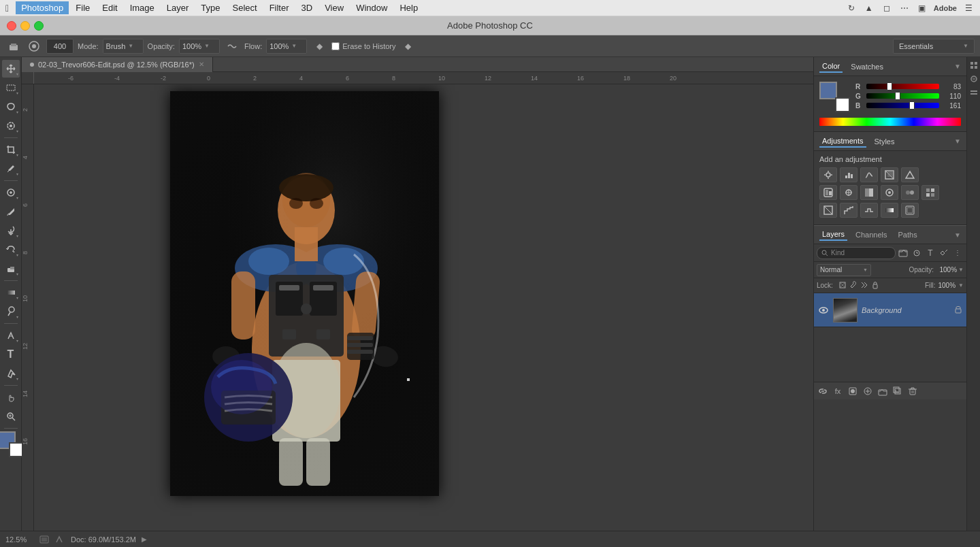  What do you see at coordinates (232, 46) in the screenshot?
I see `airbrush-icon` at bounding box center [232, 46].